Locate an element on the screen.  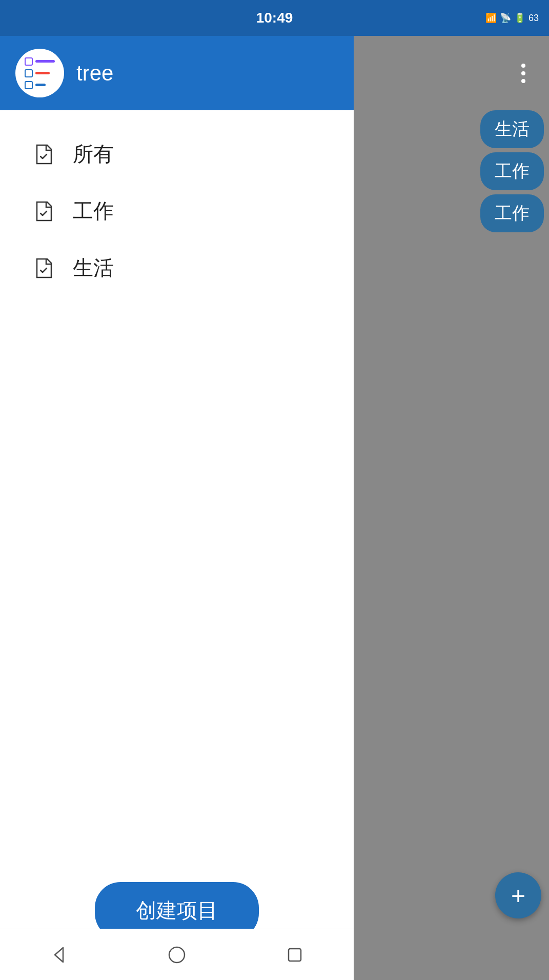
right-panel-header is located at coordinates (451, 73).